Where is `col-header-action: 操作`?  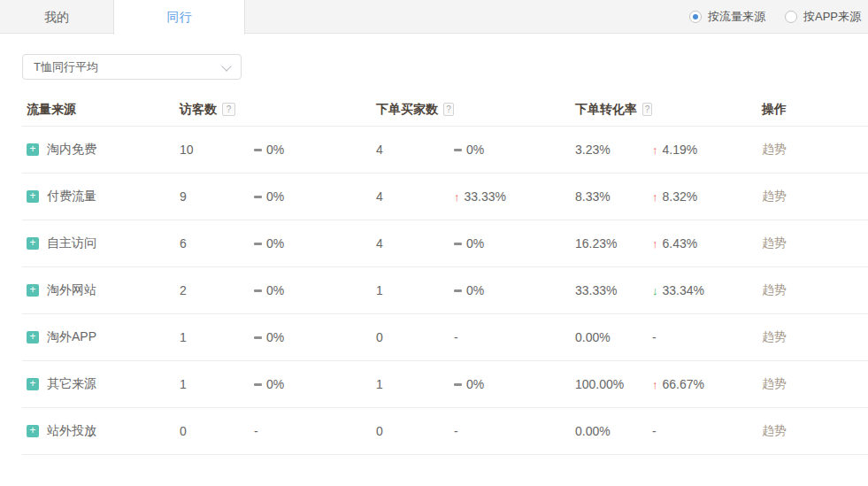 col-header-action: 操作 is located at coordinates (815, 110).